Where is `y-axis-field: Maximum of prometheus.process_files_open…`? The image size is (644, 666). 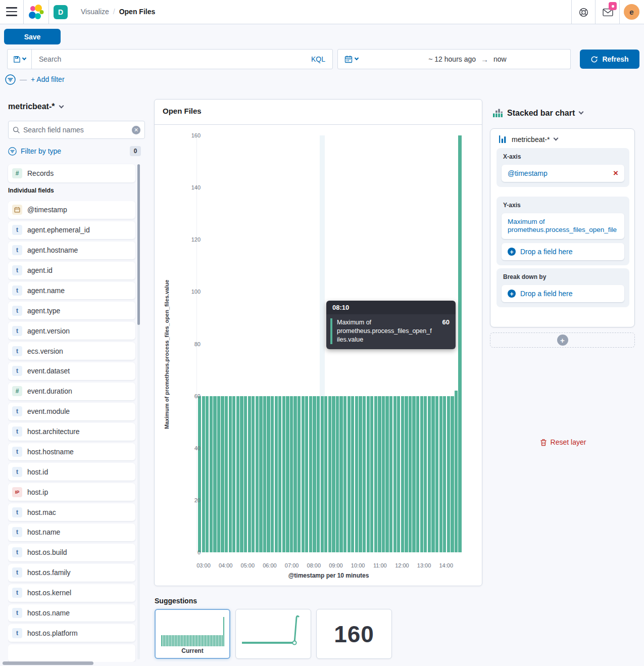 y-axis-field: Maximum of prometheus.process_files_open… is located at coordinates (563, 226).